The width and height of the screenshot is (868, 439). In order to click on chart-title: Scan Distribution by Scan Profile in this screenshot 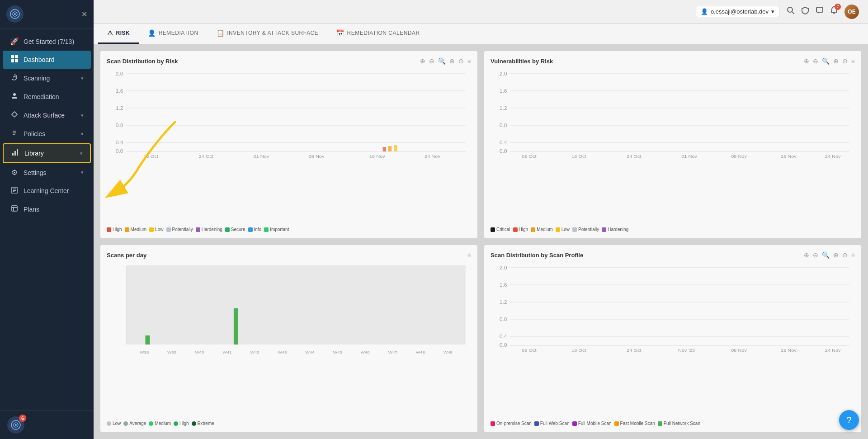, I will do `click(537, 255)`.